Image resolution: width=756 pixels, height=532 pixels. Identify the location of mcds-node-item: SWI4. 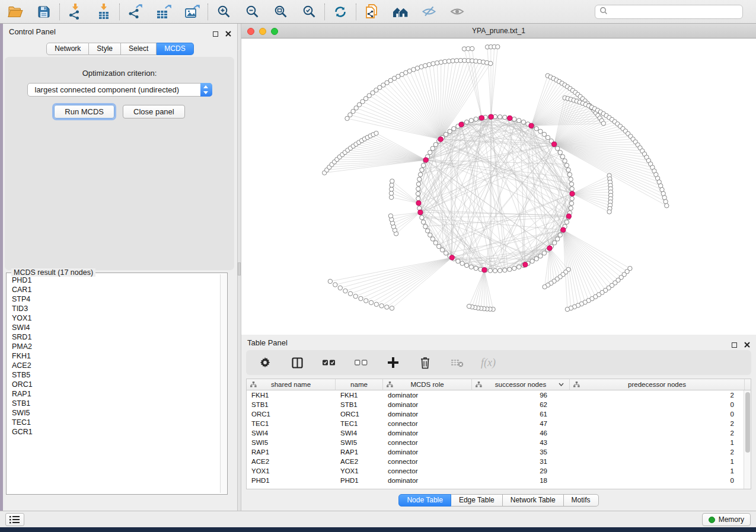
(113, 328).